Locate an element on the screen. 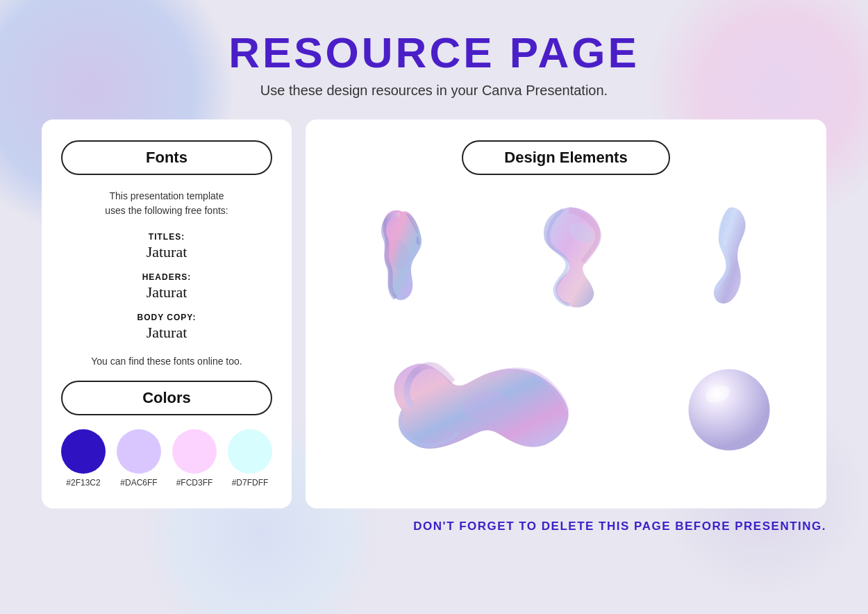  color-swatch-1: #2F13C2 is located at coordinates (83, 458).